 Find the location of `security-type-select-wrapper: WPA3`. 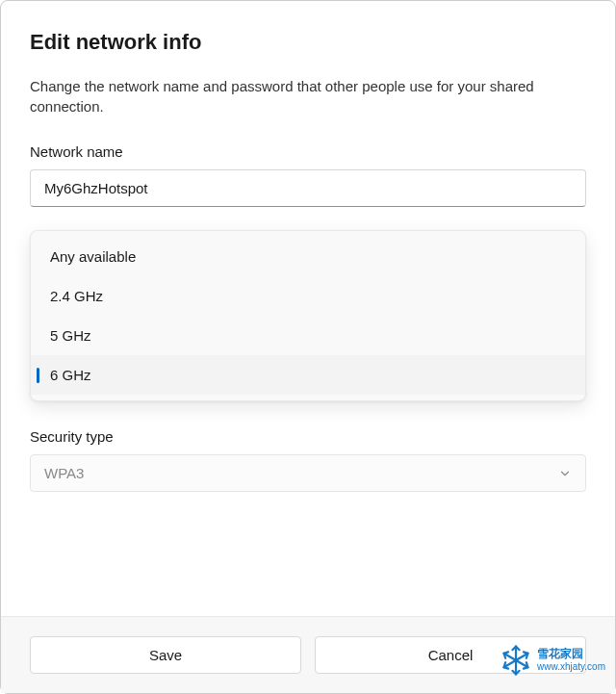

security-type-select-wrapper: WPA3 is located at coordinates (308, 474).